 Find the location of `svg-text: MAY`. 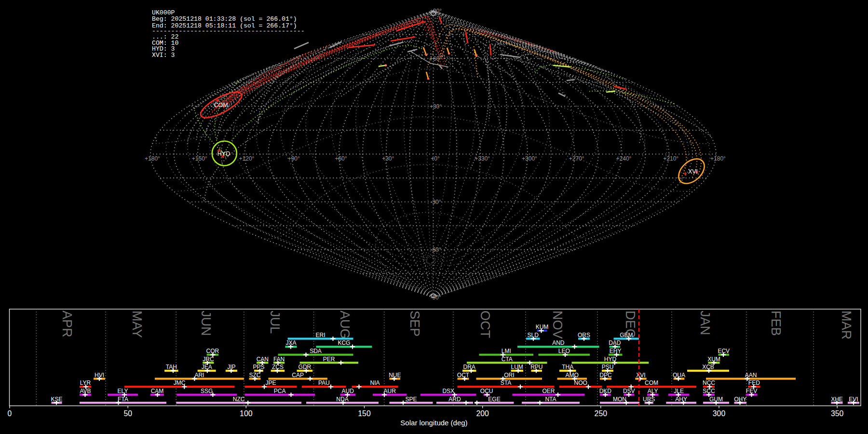

svg-text: MAY is located at coordinates (137, 324).